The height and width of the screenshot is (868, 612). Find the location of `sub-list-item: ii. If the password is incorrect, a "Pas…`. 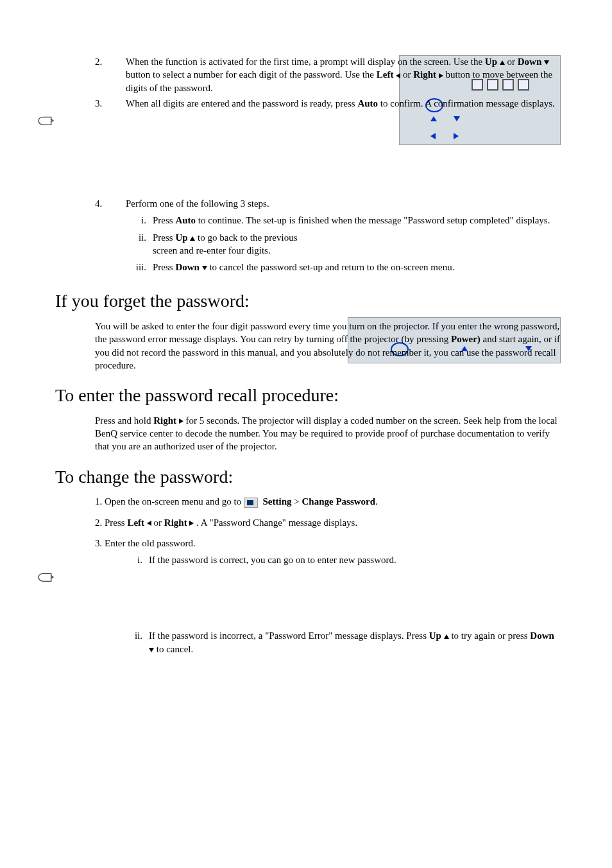

sub-list-item: ii. If the password is incorrect, a "Pas… is located at coordinates (341, 642).